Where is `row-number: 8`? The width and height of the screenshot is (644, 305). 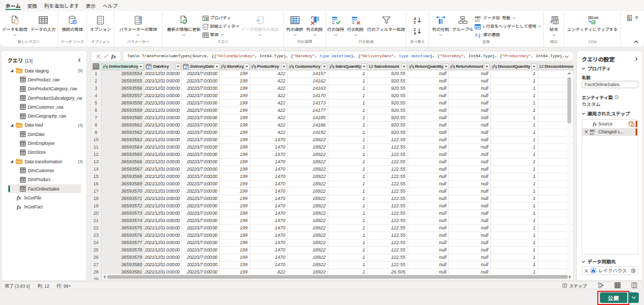
row-number: 8 is located at coordinates (96, 125).